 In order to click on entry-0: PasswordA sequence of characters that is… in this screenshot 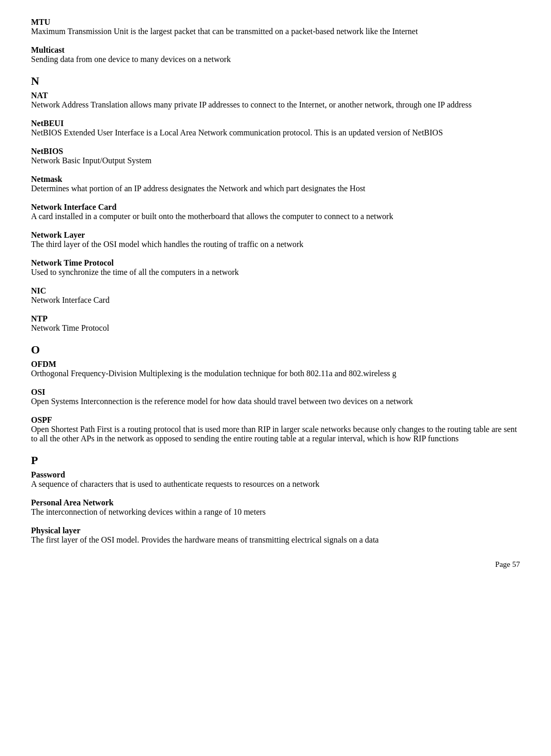, I will do `click(276, 480)`.